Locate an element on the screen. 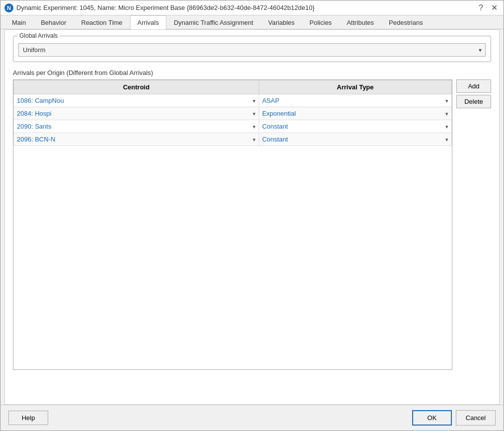 The width and height of the screenshot is (504, 431). title-bar-right: ? ✕ is located at coordinates (488, 8).